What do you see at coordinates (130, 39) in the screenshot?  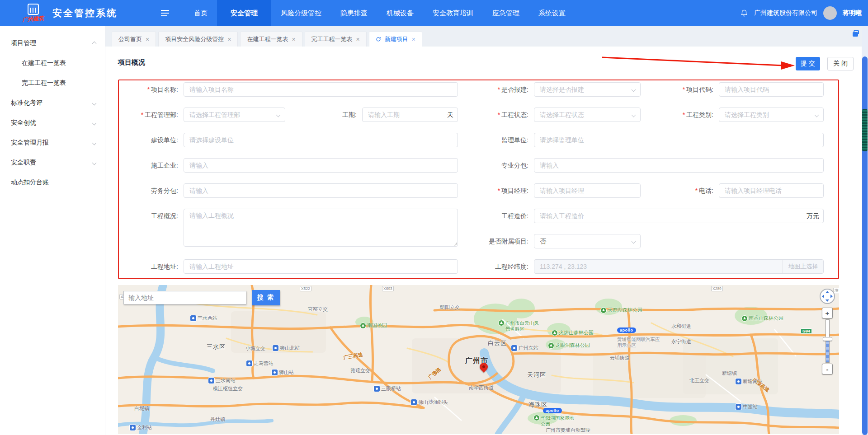 I see `tab-label: 公司首页` at bounding box center [130, 39].